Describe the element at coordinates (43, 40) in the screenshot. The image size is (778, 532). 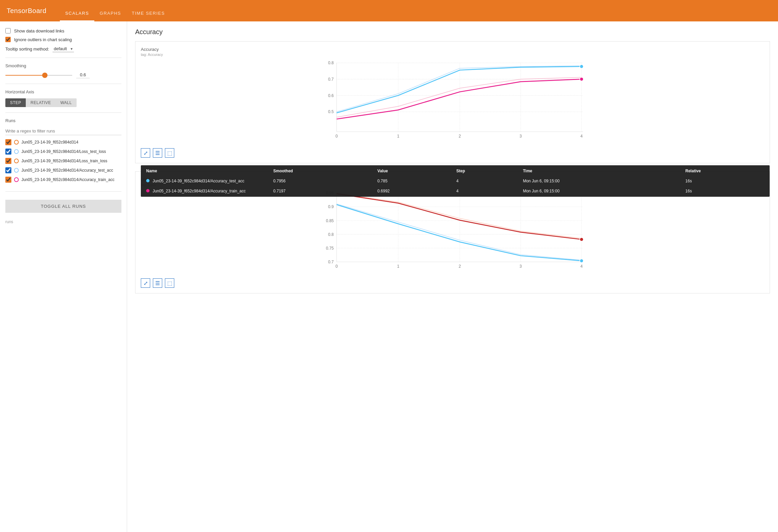
I see `ignore-outliers-label: Ignore outliers in chart scaling` at that location.